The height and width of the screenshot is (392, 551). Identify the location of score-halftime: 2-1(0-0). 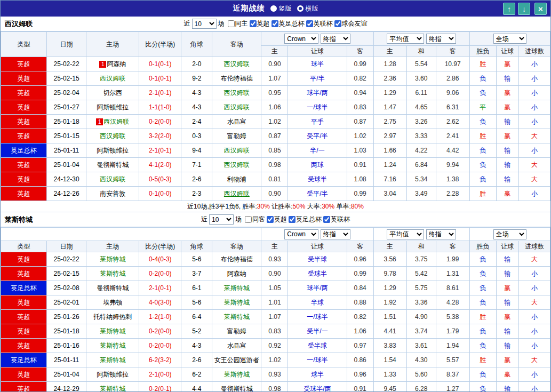
(160, 374).